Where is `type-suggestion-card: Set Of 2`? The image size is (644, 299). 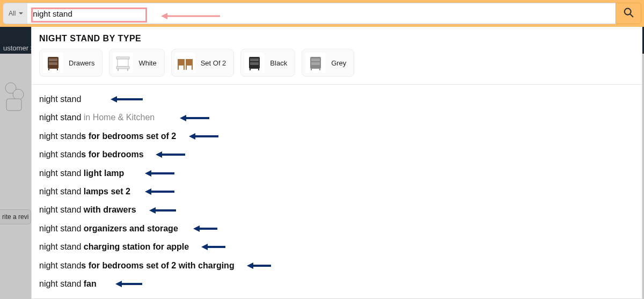
type-suggestion-card: Set Of 2 is located at coordinates (203, 63).